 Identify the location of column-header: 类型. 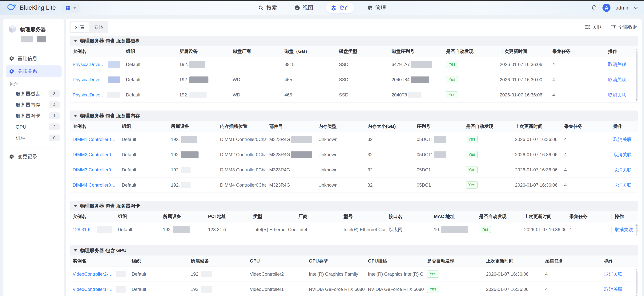
(273, 217).